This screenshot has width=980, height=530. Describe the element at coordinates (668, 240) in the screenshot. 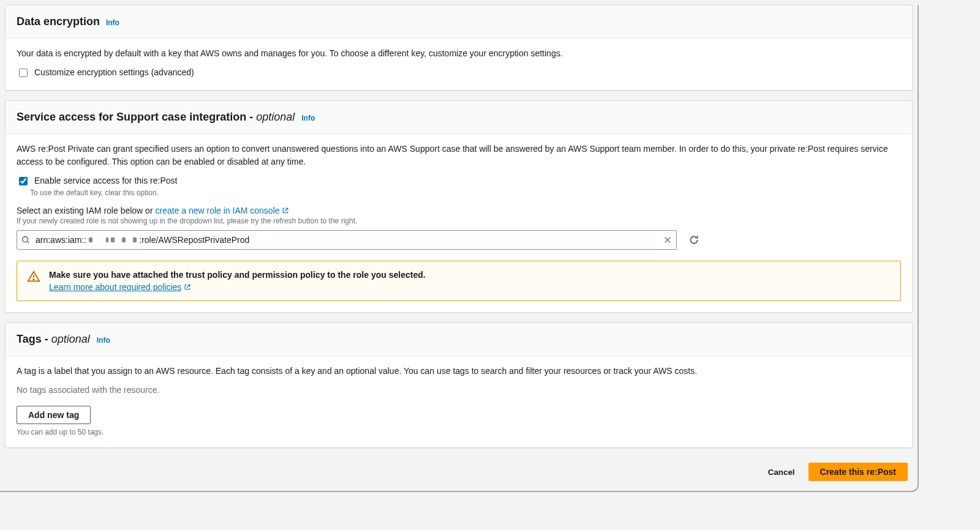

I see `clear-input-icon` at that location.